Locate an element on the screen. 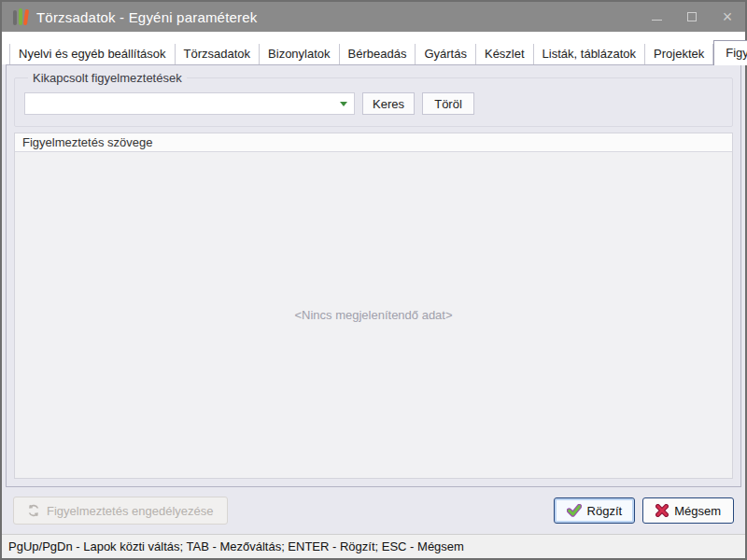 This screenshot has width=747, height=560. minimize-icon is located at coordinates (657, 21).